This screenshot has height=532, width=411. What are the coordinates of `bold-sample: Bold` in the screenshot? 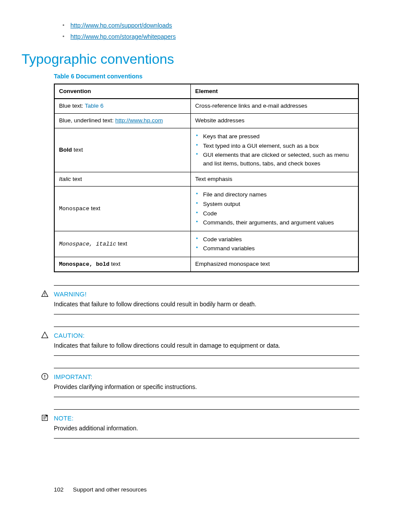 It's located at (65, 150).